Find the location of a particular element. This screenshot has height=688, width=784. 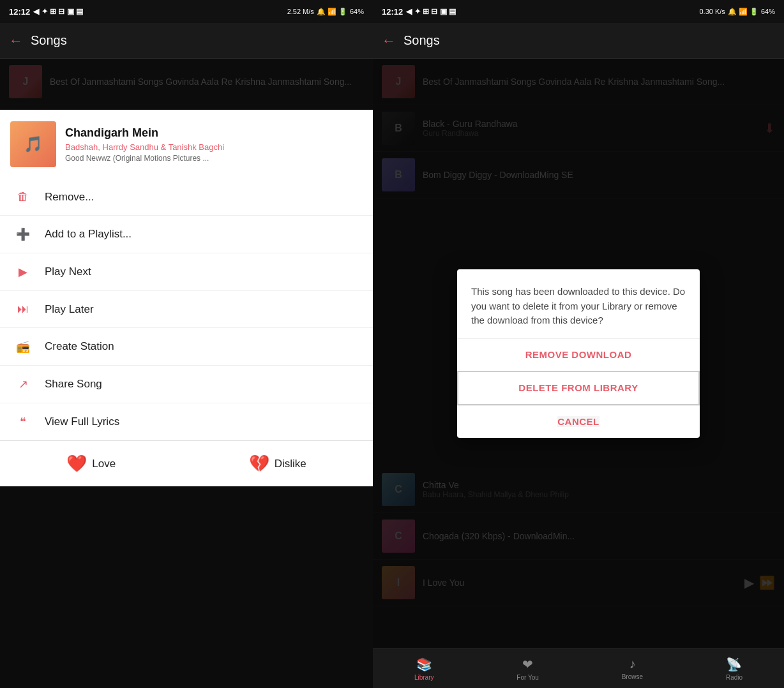

left-status-icons: 2.52 M/s 🔔 📶 🔋 64% is located at coordinates (326, 11).